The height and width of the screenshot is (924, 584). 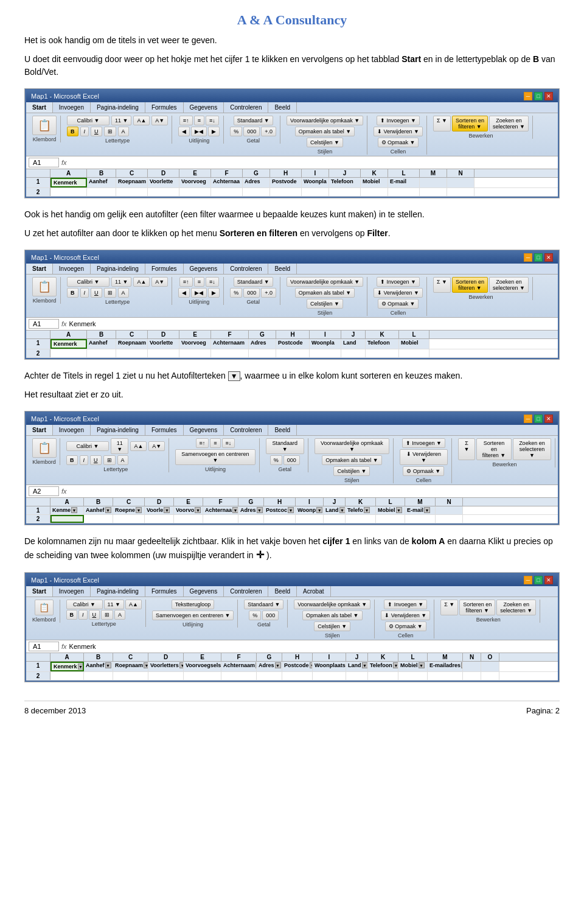 What do you see at coordinates (203, 667) in the screenshot?
I see `cell-e1-4: Voorvoegsels▼` at bounding box center [203, 667].